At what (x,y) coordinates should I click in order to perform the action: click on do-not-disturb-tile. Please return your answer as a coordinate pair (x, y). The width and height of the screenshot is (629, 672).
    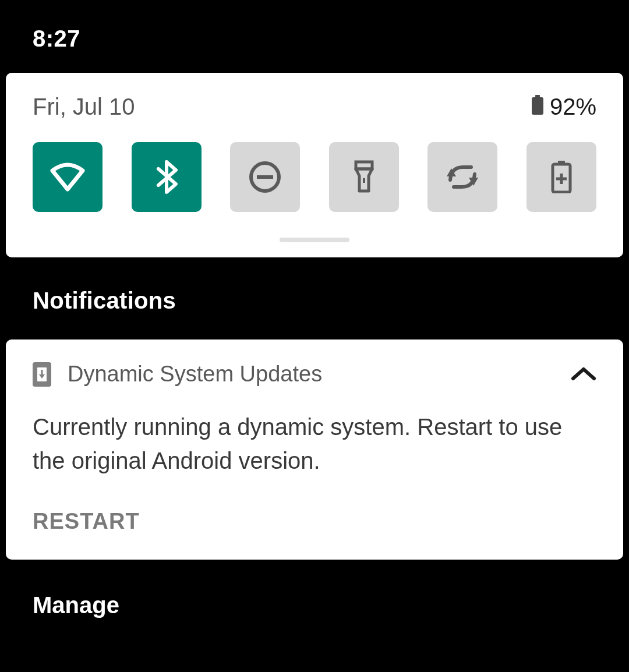
    Looking at the image, I should click on (265, 177).